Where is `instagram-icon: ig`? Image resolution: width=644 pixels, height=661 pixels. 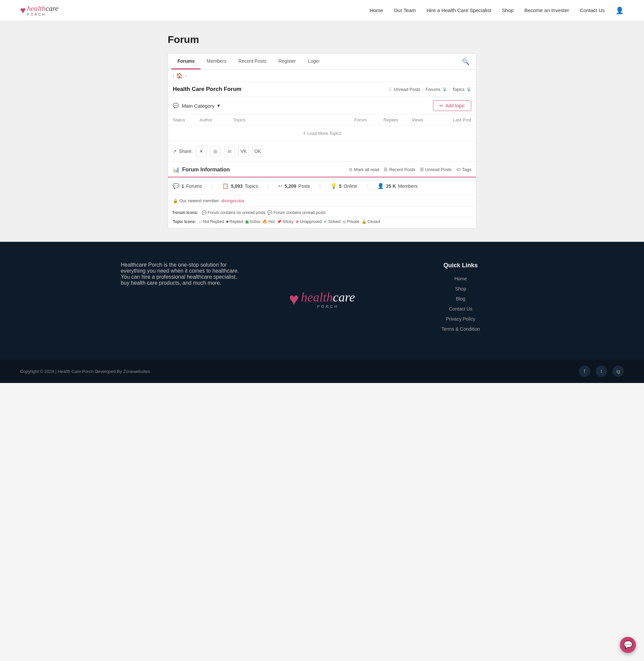 instagram-icon: ig is located at coordinates (618, 371).